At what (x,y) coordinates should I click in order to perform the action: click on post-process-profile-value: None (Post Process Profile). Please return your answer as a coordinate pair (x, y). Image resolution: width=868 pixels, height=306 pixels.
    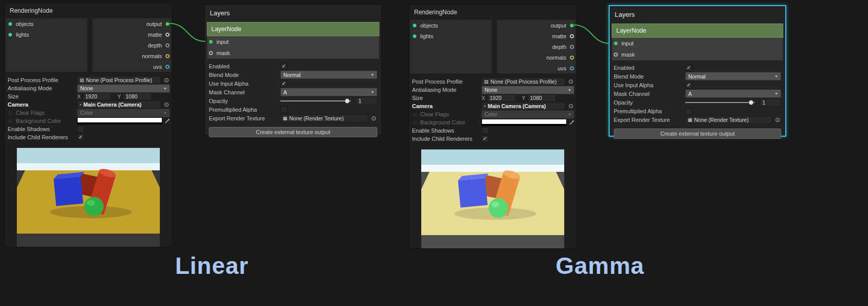
    Looking at the image, I should click on (524, 82).